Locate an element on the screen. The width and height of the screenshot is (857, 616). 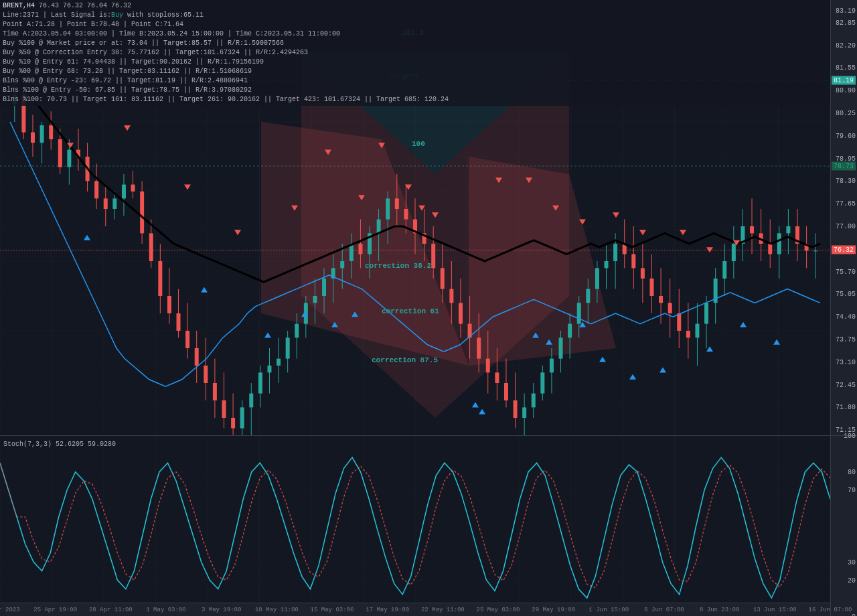
price-label: 75.05 is located at coordinates (846, 295).